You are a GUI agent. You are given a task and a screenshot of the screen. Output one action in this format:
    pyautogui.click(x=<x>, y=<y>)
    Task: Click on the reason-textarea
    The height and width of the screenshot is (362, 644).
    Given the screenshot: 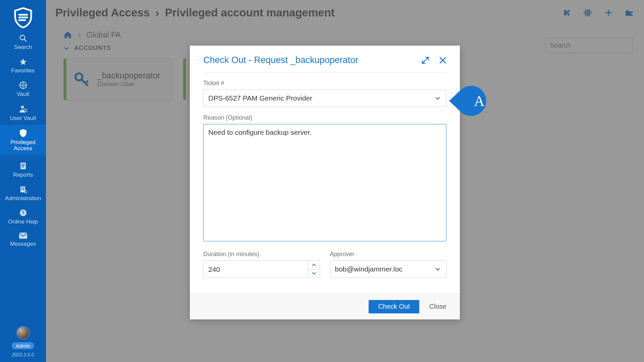 What is the action you would take?
    pyautogui.click(x=325, y=183)
    